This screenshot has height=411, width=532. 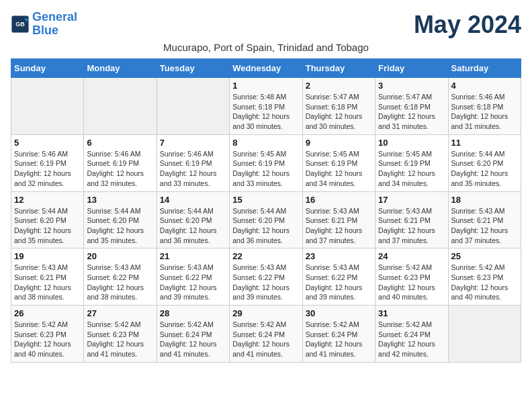 I want to click on calendar-cell: 11Sunrise: 5:44 AMSunset: 6:20 PMDayligh…, so click(x=484, y=163).